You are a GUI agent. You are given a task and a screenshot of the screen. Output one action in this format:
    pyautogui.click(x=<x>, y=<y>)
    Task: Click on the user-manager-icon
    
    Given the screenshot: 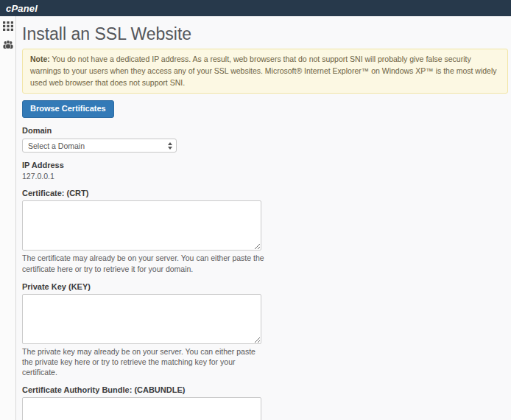 What is the action you would take?
    pyautogui.click(x=8, y=44)
    